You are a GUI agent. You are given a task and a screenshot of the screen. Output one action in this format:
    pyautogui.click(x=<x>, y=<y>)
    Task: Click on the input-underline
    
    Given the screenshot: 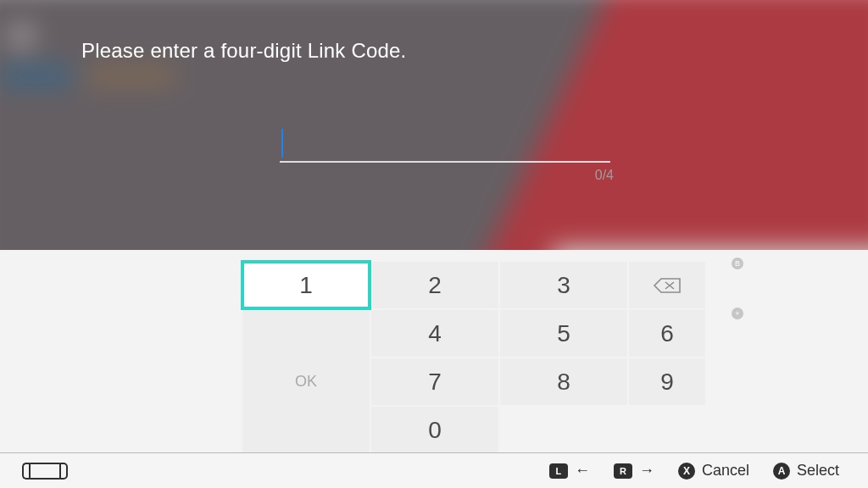 What is the action you would take?
    pyautogui.click(x=445, y=162)
    